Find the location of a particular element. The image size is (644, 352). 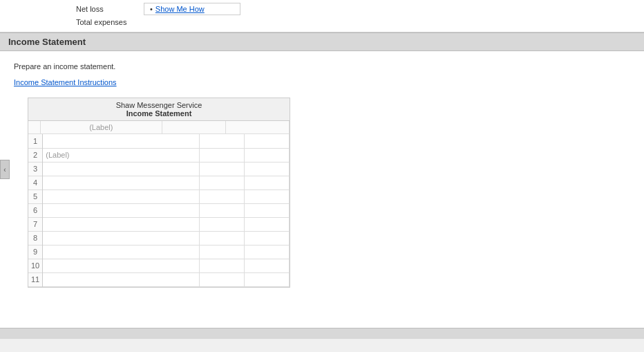

scroll-left-button: ‹ is located at coordinates (5, 169).